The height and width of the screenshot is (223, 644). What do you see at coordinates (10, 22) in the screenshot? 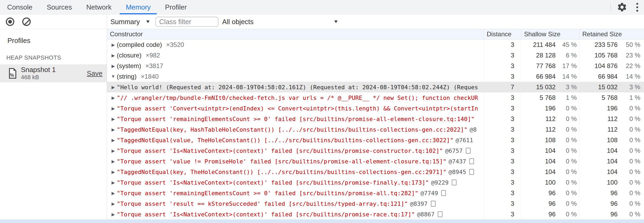
I see `record-heap-snapshot-icon` at bounding box center [10, 22].